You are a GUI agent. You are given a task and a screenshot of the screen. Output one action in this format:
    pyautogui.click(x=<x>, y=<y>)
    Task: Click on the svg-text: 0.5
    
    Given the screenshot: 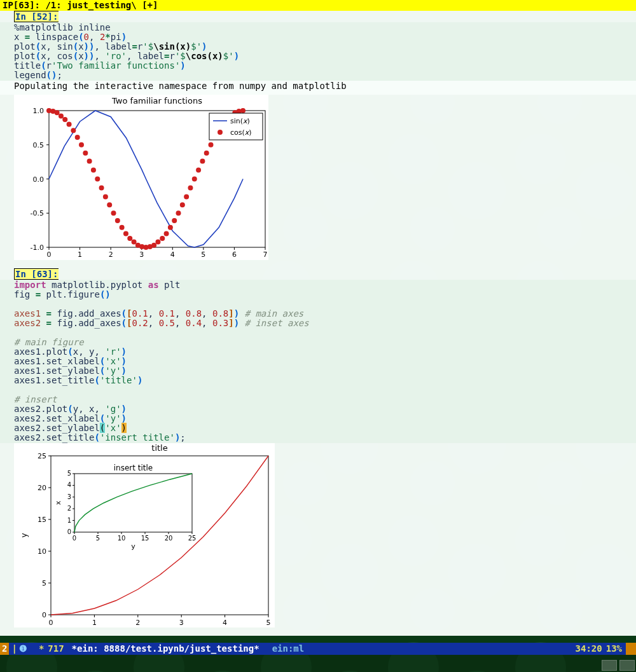 What is the action you would take?
    pyautogui.click(x=39, y=145)
    